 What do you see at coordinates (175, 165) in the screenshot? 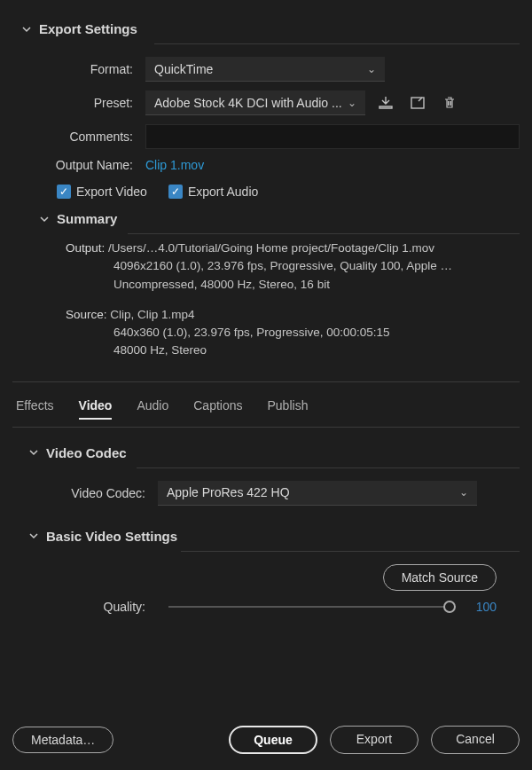
I see `output-name-link: Clip 1.mov` at bounding box center [175, 165].